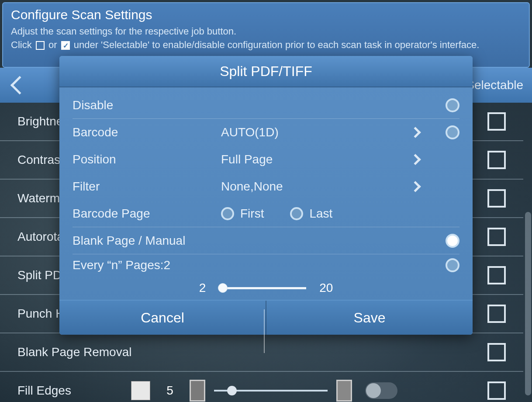 The image size is (532, 402). Describe the element at coordinates (263, 288) in the screenshot. I see `every-n-slider` at that location.